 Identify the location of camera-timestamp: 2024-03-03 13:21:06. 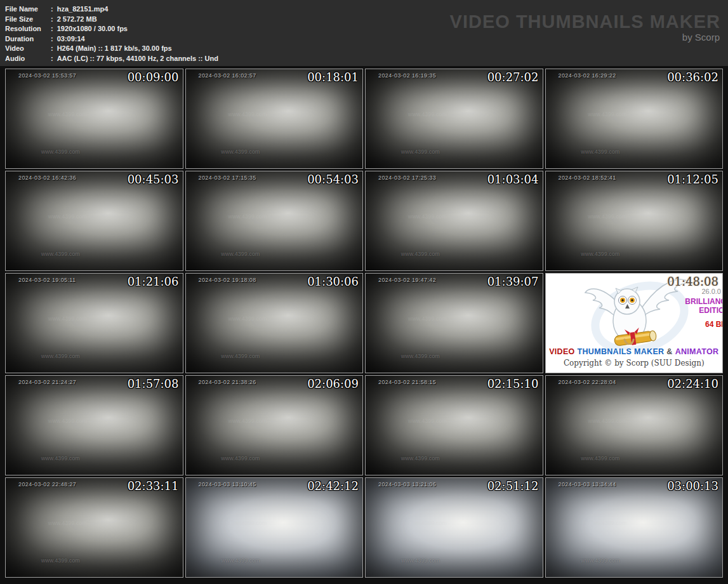
(407, 484).